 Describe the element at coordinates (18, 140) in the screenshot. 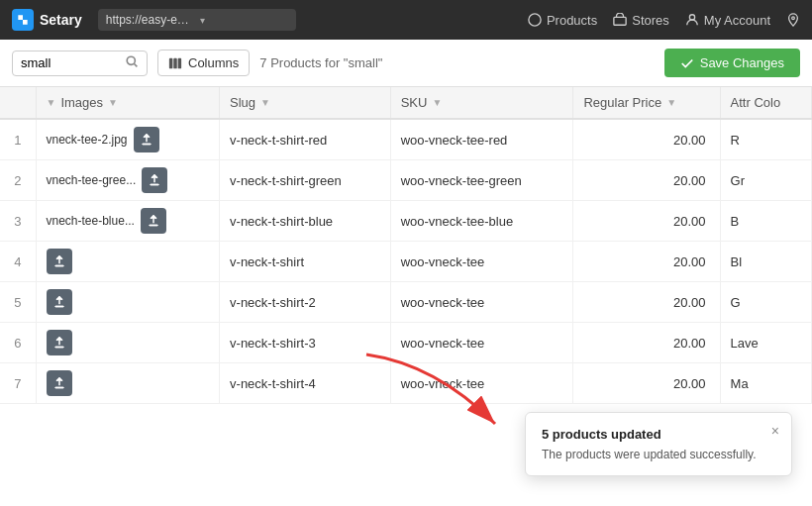

I see `cell-num: 1` at that location.